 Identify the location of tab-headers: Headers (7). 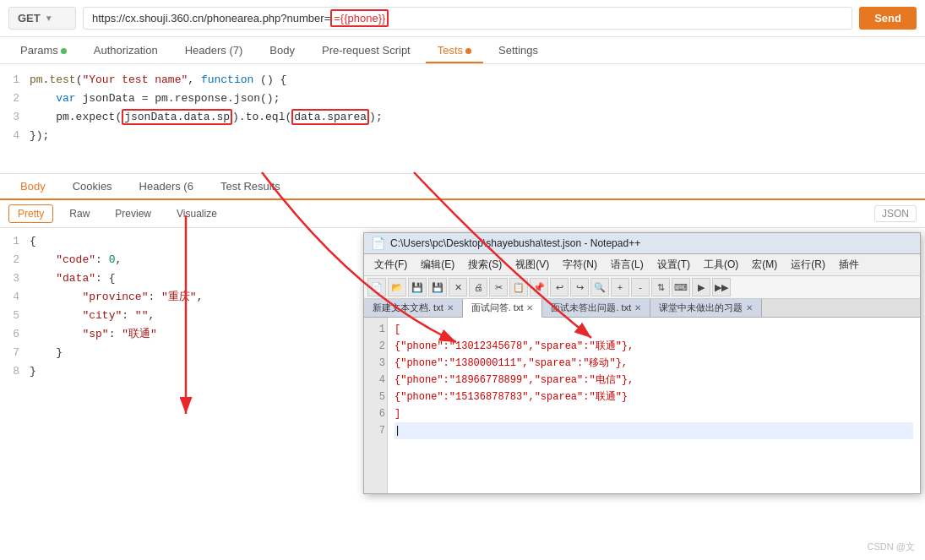
(215, 51).